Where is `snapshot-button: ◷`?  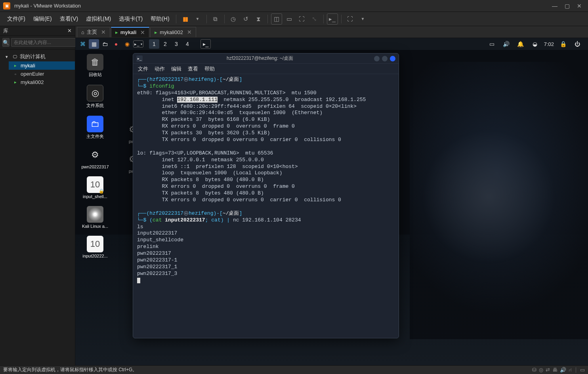 snapshot-button: ◷ is located at coordinates (233, 19).